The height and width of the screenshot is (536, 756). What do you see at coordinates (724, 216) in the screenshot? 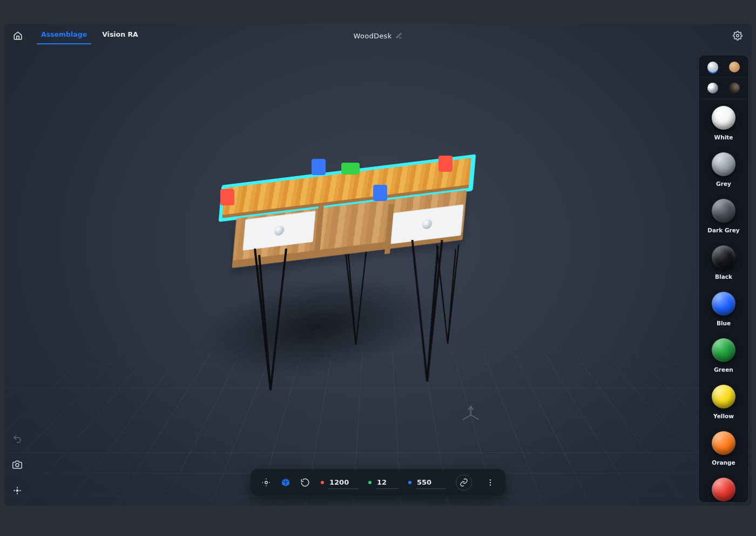
I see `material-swatch: Dark Grey` at bounding box center [724, 216].